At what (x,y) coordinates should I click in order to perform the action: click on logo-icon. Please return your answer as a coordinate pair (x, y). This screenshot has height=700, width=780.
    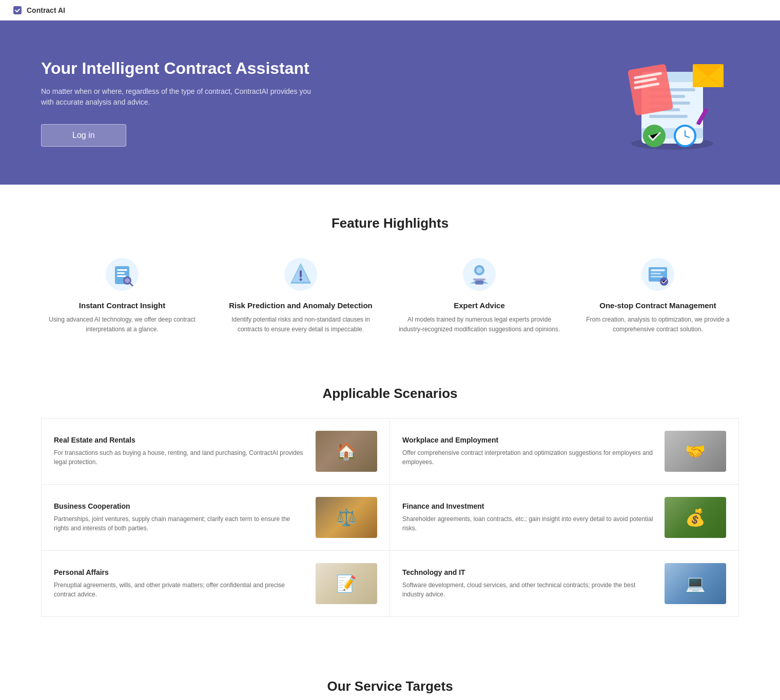
    Looking at the image, I should click on (17, 10).